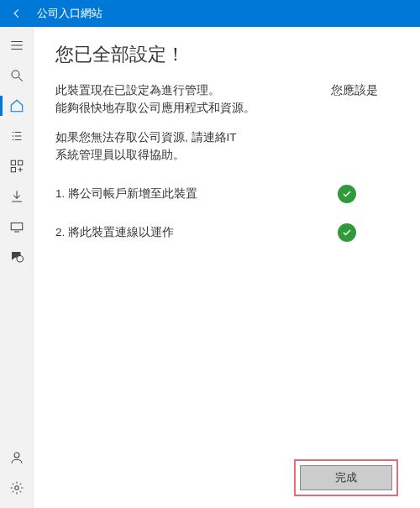 The image size is (420, 508). Describe the element at coordinates (17, 257) in the screenshot. I see `chat-icon` at that location.